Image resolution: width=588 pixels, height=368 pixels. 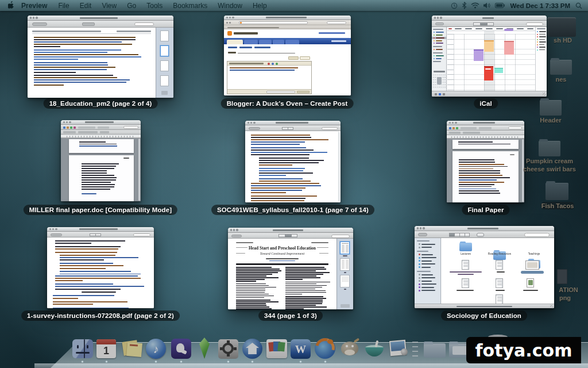 What do you see at coordinates (498, 70) in the screenshot?
I see `calendar-event-teal` at bounding box center [498, 70].